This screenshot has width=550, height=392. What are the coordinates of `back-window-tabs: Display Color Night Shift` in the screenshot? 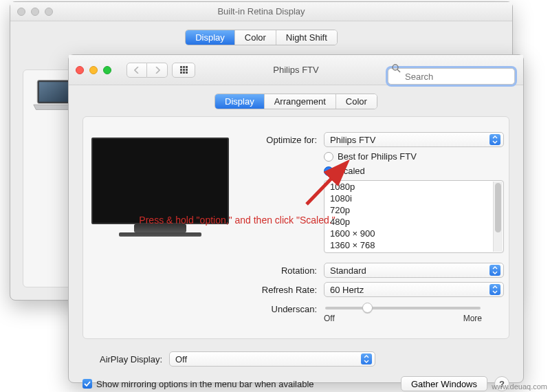 It's located at (261, 37).